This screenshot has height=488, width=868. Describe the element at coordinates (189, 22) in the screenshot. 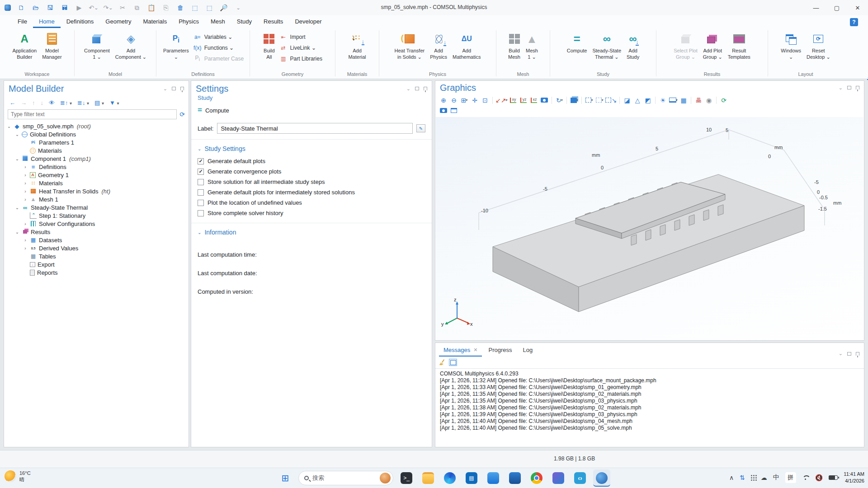

I see `menu-tab: Physics` at that location.